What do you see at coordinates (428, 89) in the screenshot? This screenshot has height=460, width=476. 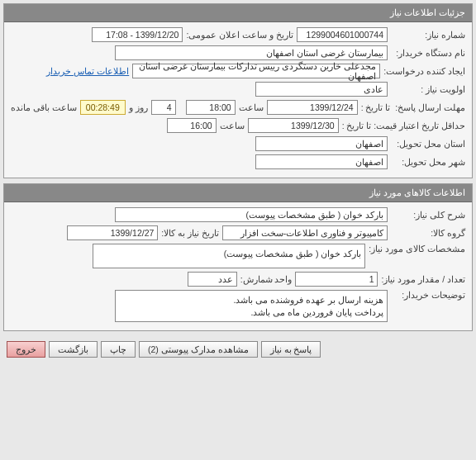 I see `priority-label: اولویت نیاز :` at bounding box center [428, 89].